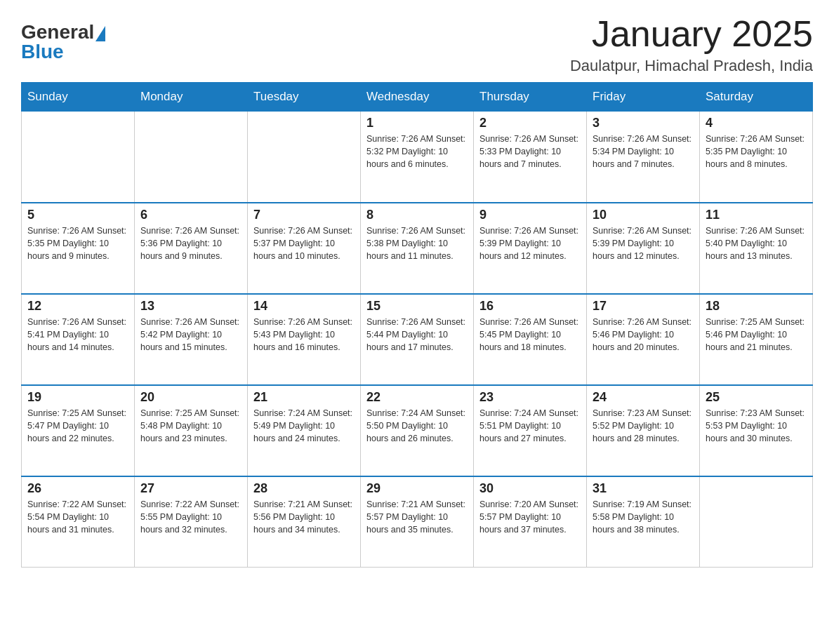  I want to click on title-area: January 2025 Daulatpur, Himachal Pradesh…, so click(691, 45).